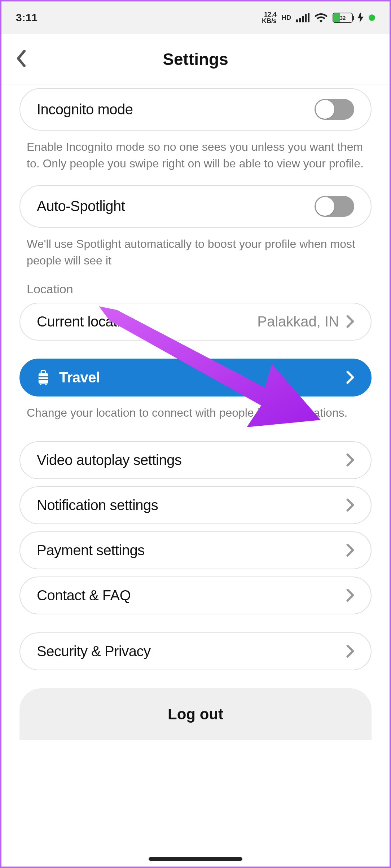  Describe the element at coordinates (94, 652) in the screenshot. I see `security-privacy-label: Security & Privacy` at that location.